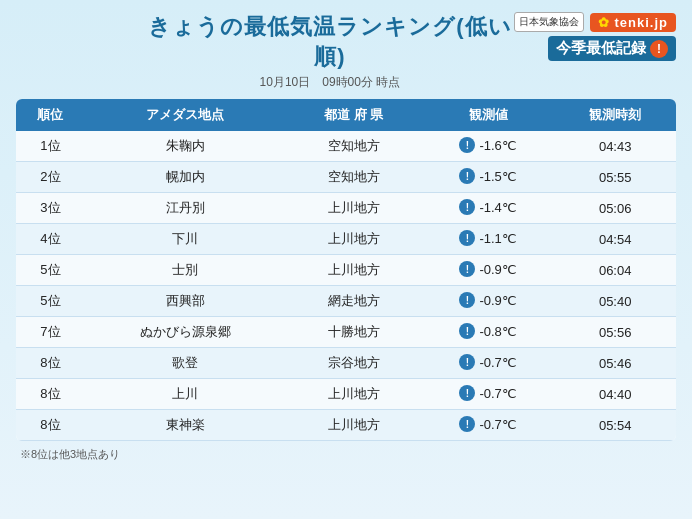 The height and width of the screenshot is (519, 692). I want to click on tenki-logo: ✿ tenki.jp, so click(633, 22).